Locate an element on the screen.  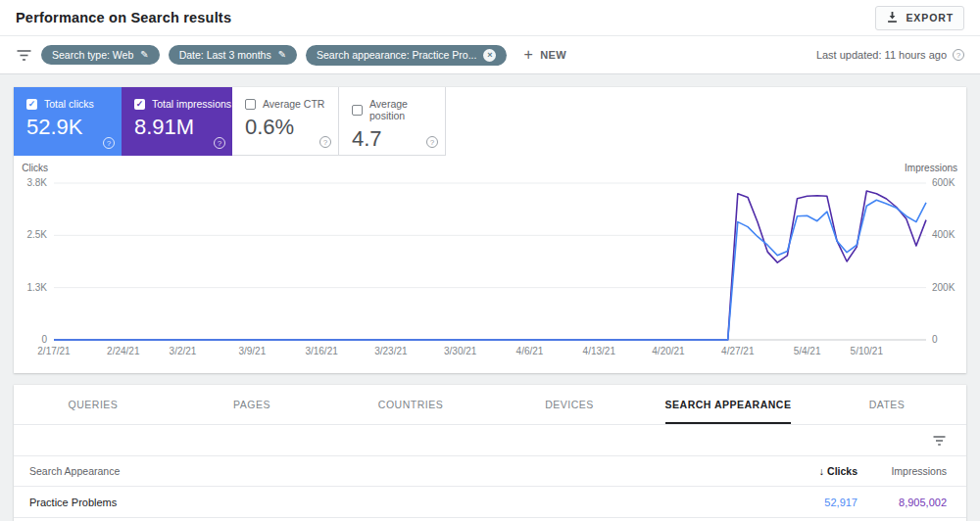
table-row: Practice Problems 52,917 8,905,002 is located at coordinates (490, 502).